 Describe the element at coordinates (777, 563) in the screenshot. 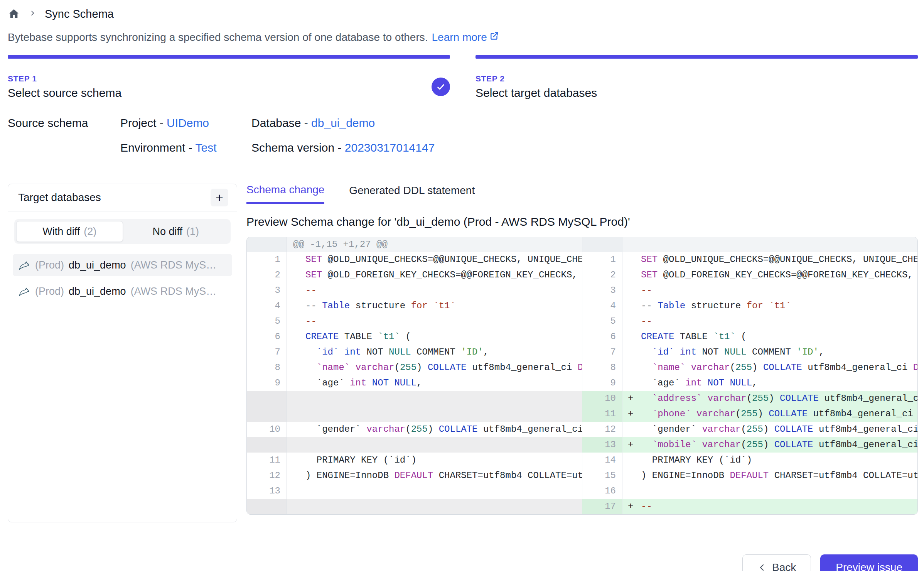

I see `back-button: Back` at that location.